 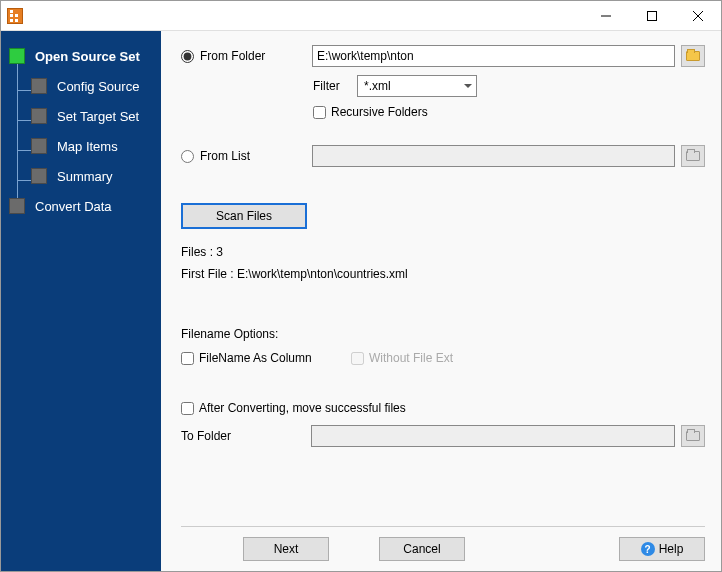 I want to click on chevron-down-icon, so click(x=468, y=86).